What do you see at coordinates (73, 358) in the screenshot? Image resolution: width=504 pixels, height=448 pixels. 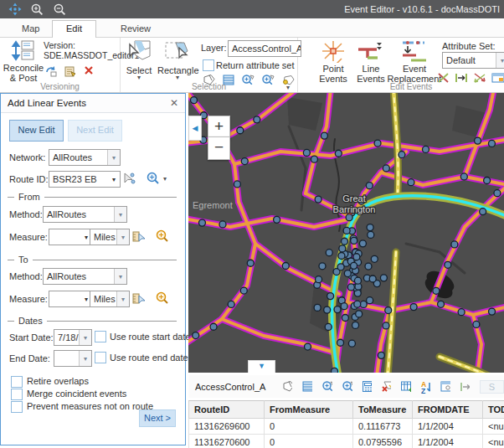 I see `end-date-input: ▾` at bounding box center [73, 358].